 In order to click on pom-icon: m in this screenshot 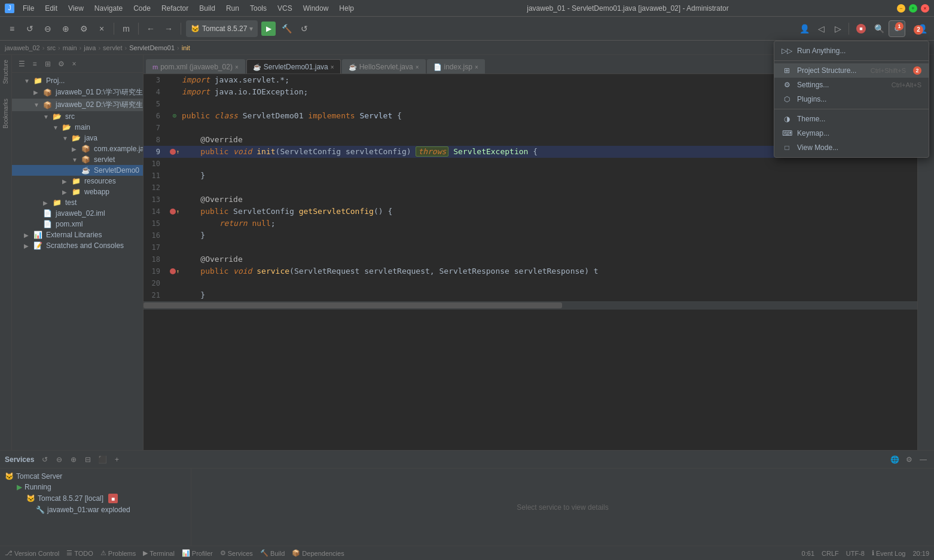, I will do `click(126, 29)`.